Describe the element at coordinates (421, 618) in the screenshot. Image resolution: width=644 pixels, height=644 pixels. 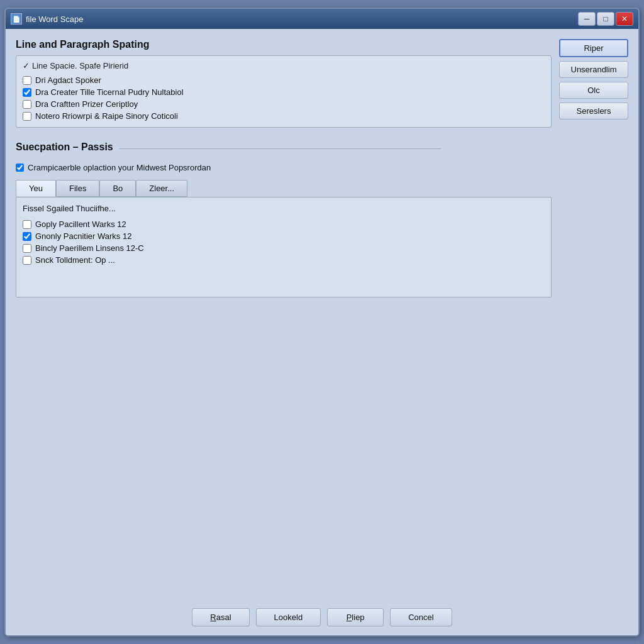
I see `footer-btn-concel: Concel` at that location.